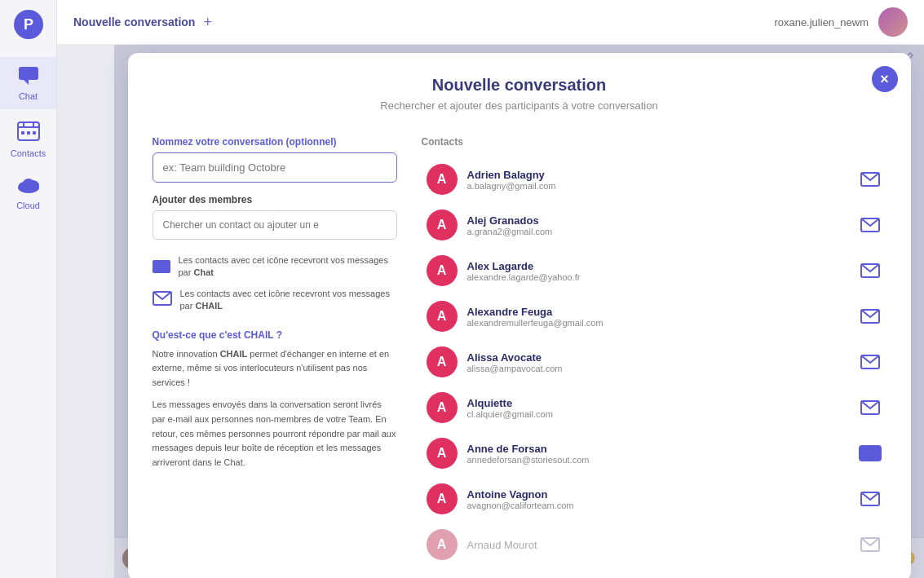 Image resolution: width=924 pixels, height=578 pixels. Describe the element at coordinates (658, 311) in the screenshot. I see `contact-name: Alexandre Feuga` at that location.